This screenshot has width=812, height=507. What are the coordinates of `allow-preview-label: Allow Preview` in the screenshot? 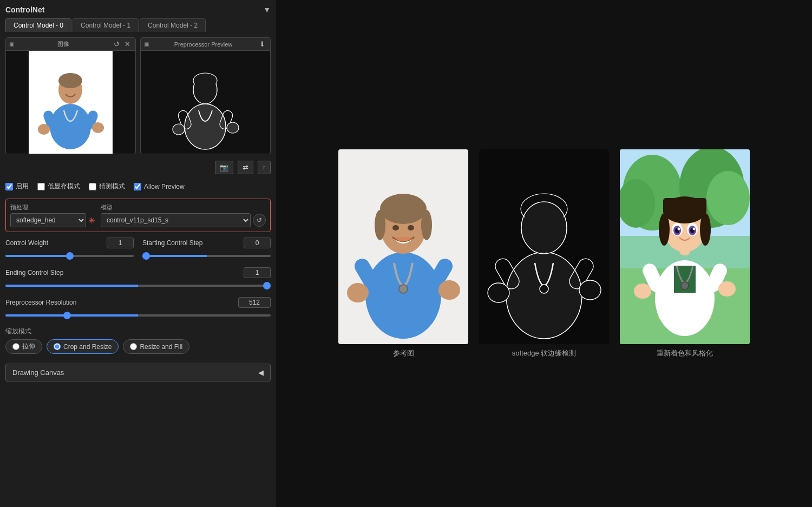 It's located at (165, 187).